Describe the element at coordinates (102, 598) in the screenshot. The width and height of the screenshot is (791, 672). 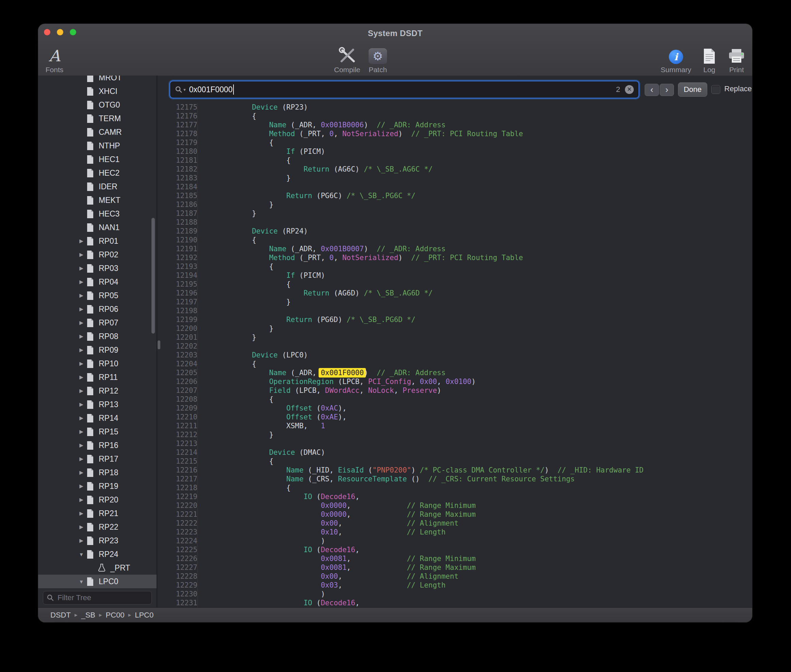
I see `filter-input` at that location.